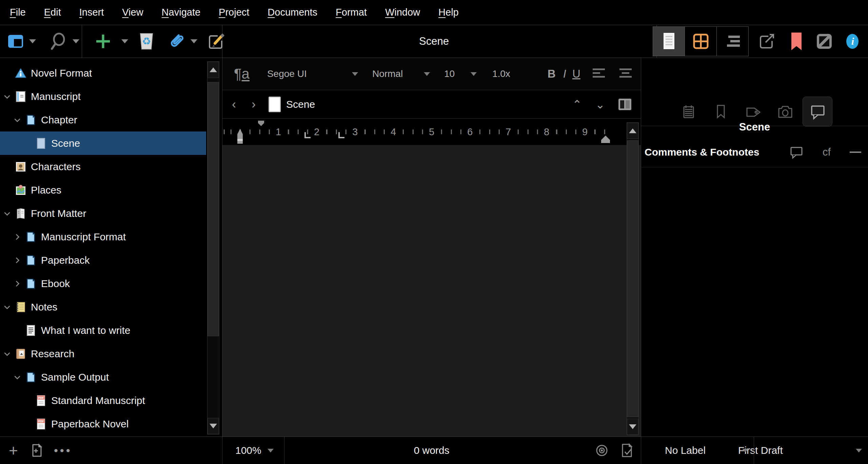  I want to click on font-family-select: Segoe UI, so click(310, 74).